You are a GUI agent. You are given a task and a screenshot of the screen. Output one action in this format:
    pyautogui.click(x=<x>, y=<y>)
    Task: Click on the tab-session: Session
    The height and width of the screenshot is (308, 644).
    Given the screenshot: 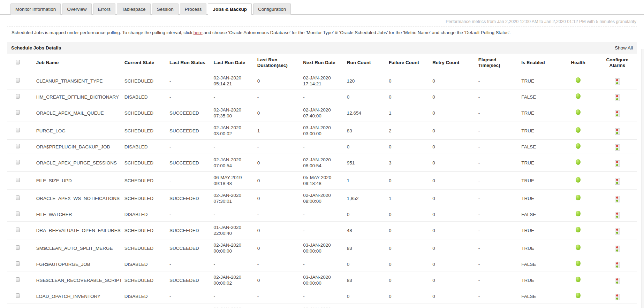 What is the action you would take?
    pyautogui.click(x=165, y=9)
    